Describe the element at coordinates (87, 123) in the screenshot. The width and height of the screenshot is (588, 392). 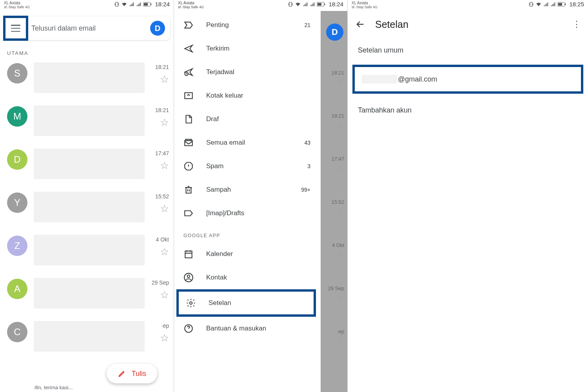
I see `email-row: M 18:21 ☆` at that location.